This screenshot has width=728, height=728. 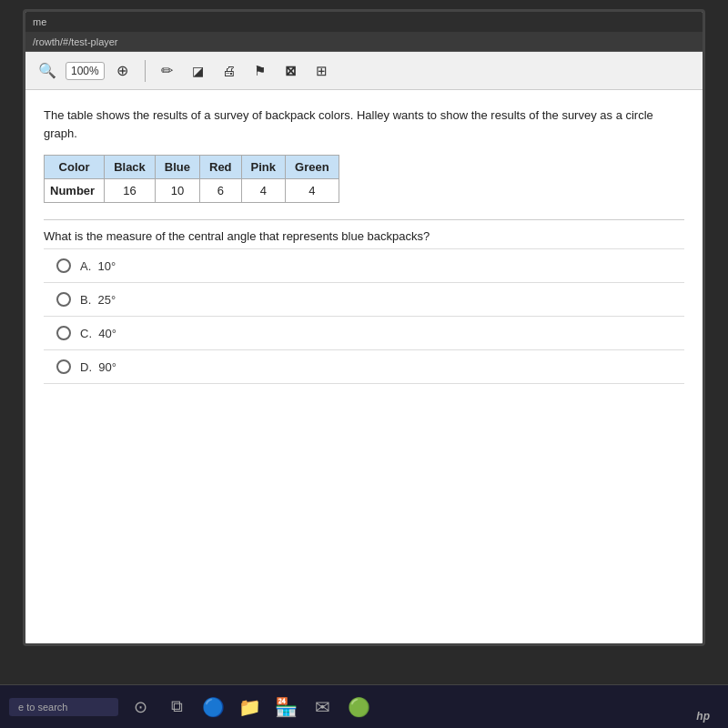 What do you see at coordinates (64, 707) in the screenshot?
I see `taskbar-search: e to search` at bounding box center [64, 707].